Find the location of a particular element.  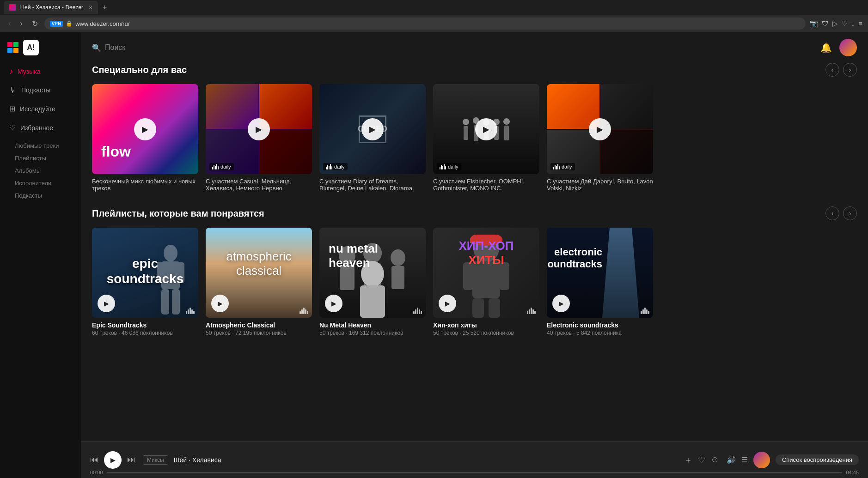

hiphop-deezer-badge is located at coordinates (532, 311).